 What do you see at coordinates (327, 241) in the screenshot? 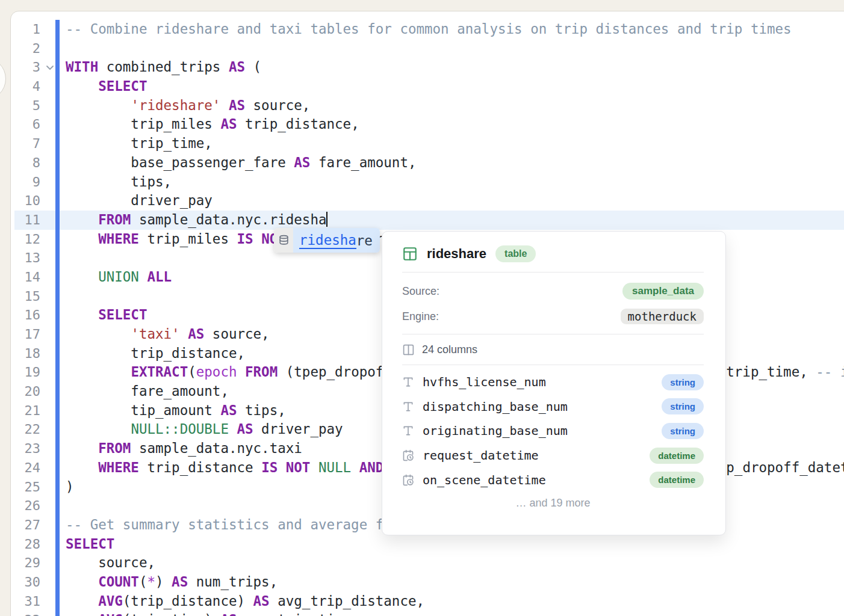
I see `autocomplete-matched-text: ridesha` at bounding box center [327, 241].